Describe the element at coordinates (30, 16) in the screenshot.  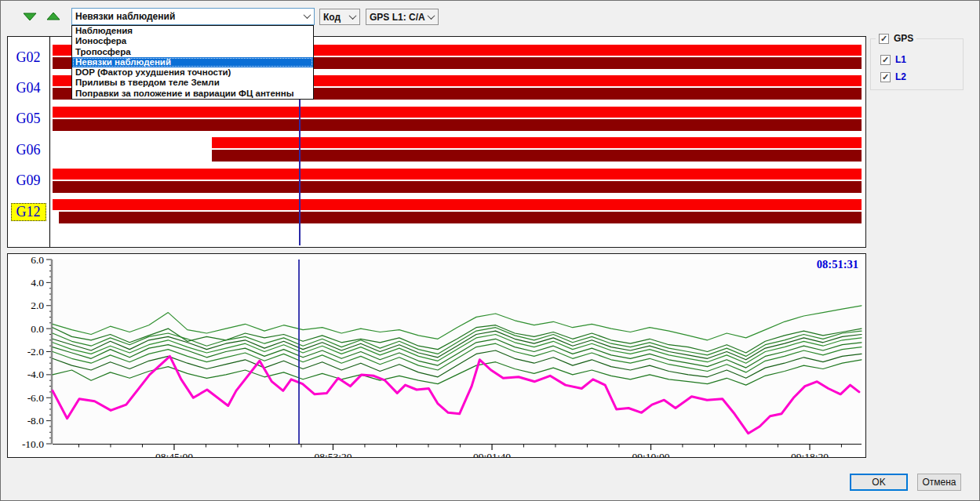
I see `green-down-triangle-icon` at that location.